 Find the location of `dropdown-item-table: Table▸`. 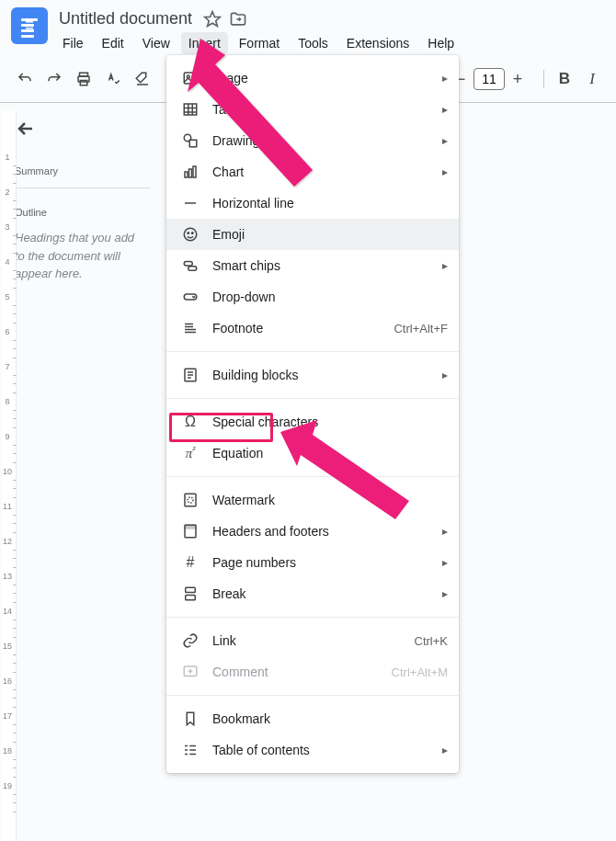

dropdown-item-table: Table▸ is located at coordinates (313, 109).